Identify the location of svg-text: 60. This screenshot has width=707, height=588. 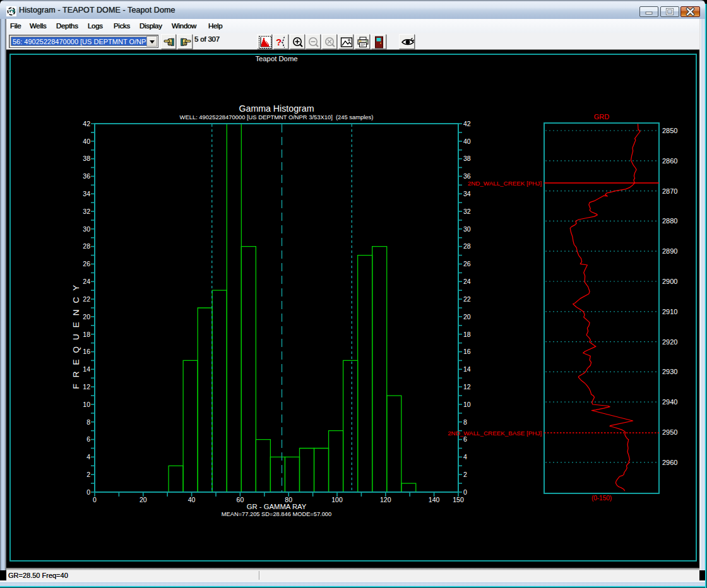
(241, 500).